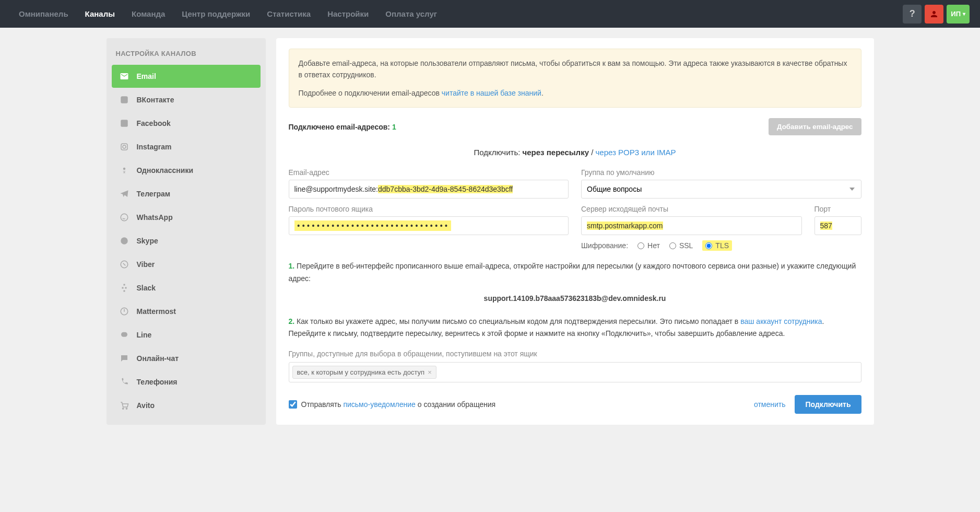 The width and height of the screenshot is (980, 512). What do you see at coordinates (186, 288) in the screenshot?
I see `sidebar-item-slack: Slack` at bounding box center [186, 288].